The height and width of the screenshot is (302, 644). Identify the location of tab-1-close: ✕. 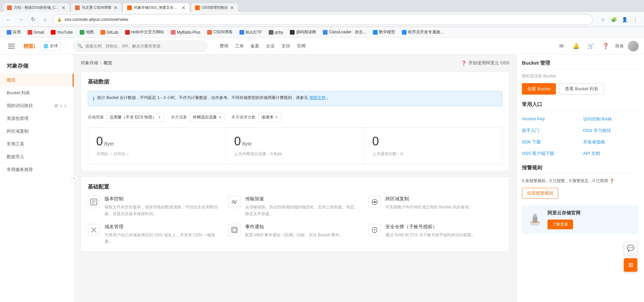
(64, 8).